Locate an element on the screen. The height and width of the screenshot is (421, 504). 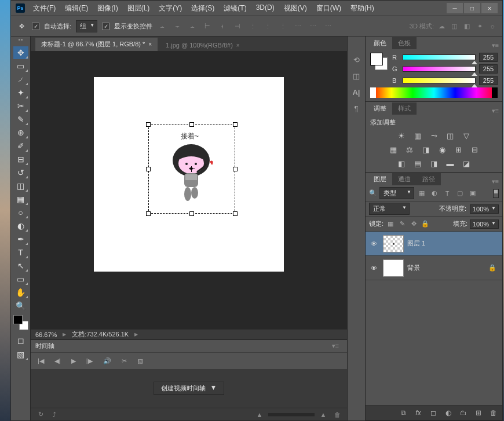
b-slider is located at coordinates (439, 80).